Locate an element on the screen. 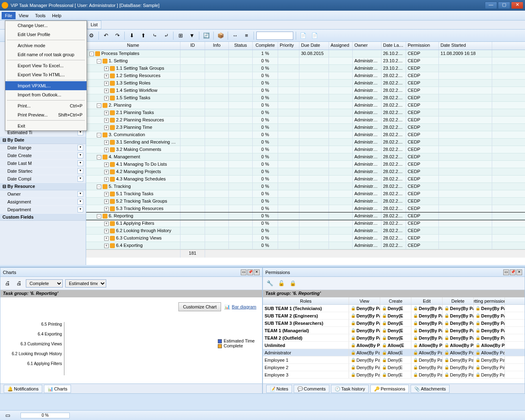  toolbar-outdent-icon: ⤶ is located at coordinates (166, 36).